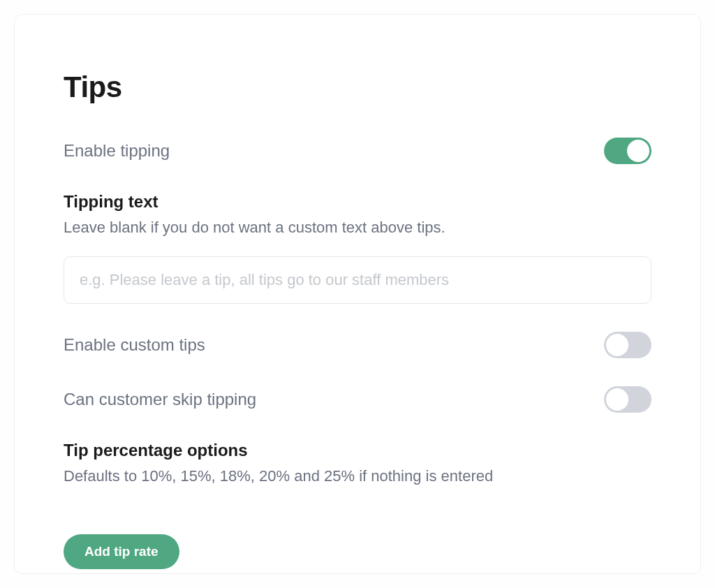  I want to click on enable-tipping-label: Enable tipping, so click(117, 151).